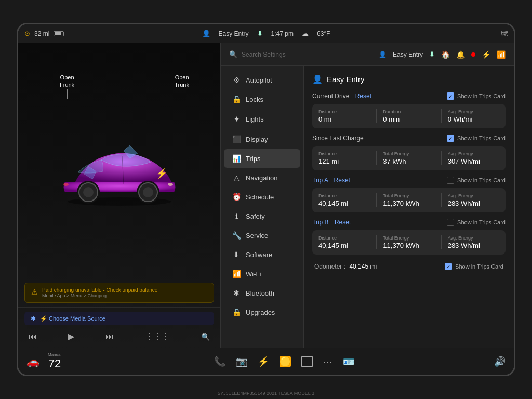  Describe the element at coordinates (119, 327) in the screenshot. I see `media-section: ✱ ⚡ Choose Media Source ⏮ ▶ ⏭ ⋮⋮⋮ 🔍` at that location.